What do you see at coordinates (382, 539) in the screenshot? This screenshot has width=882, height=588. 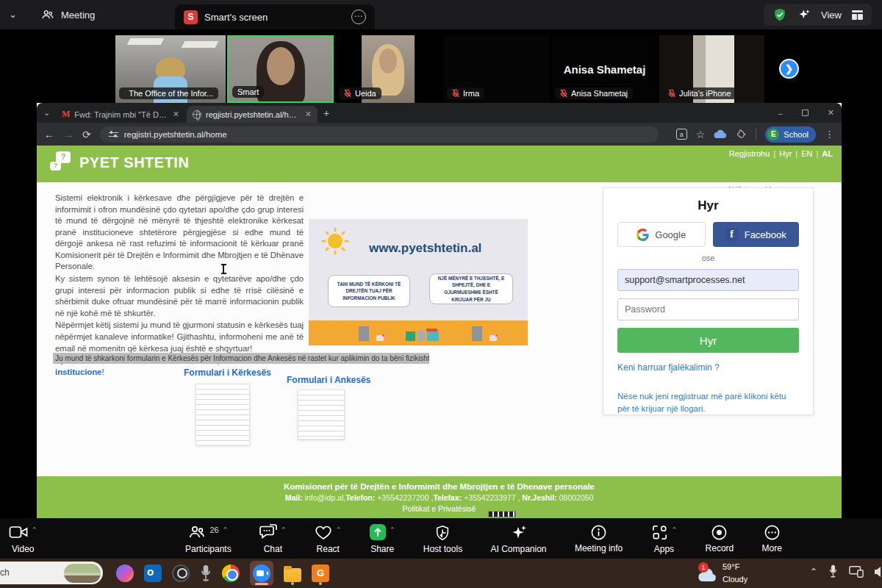 I see `share-button: ⌃ Share` at bounding box center [382, 539].